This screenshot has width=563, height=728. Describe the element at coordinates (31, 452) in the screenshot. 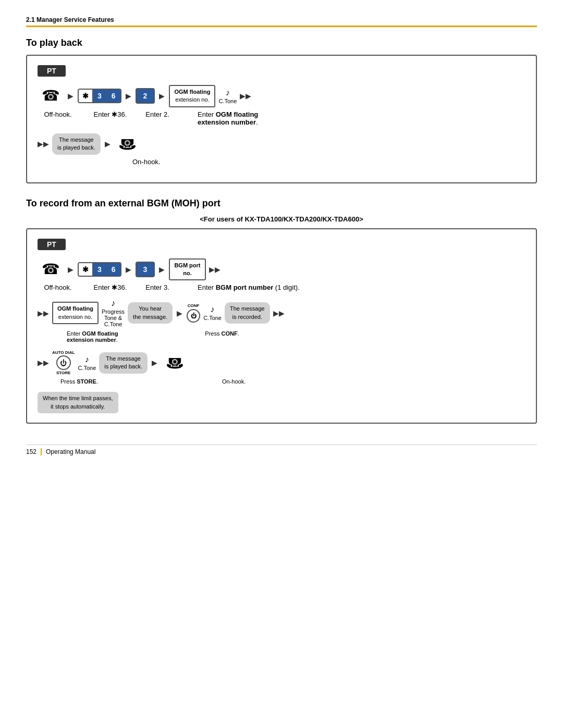

I see `footer-page-number: 152` at that location.